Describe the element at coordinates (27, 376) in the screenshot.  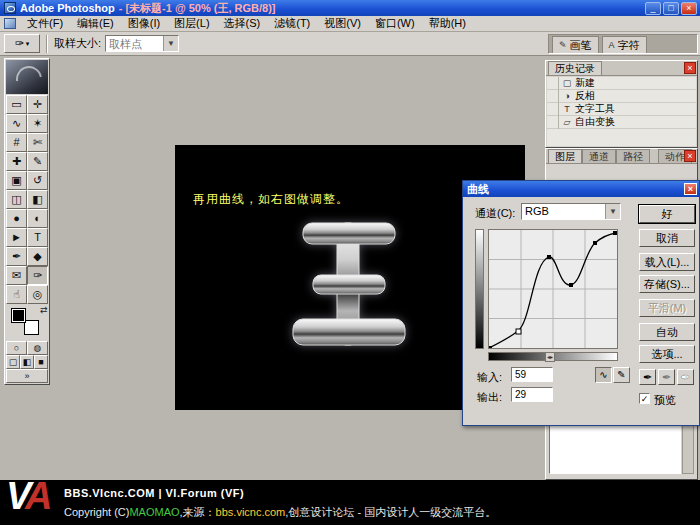
I see `jump-to-imageready-button: »` at that location.